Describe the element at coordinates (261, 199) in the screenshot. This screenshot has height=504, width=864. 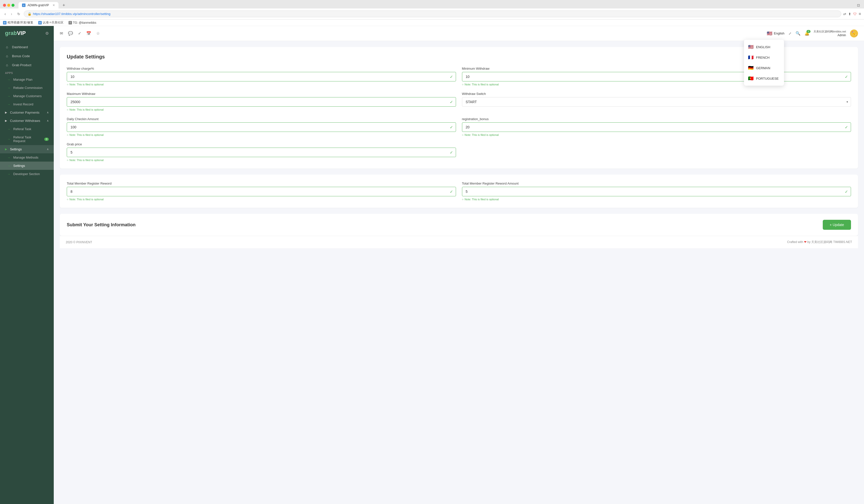
I see `total-member-reword-note: ○ Note: This is filed is optional` at that location.